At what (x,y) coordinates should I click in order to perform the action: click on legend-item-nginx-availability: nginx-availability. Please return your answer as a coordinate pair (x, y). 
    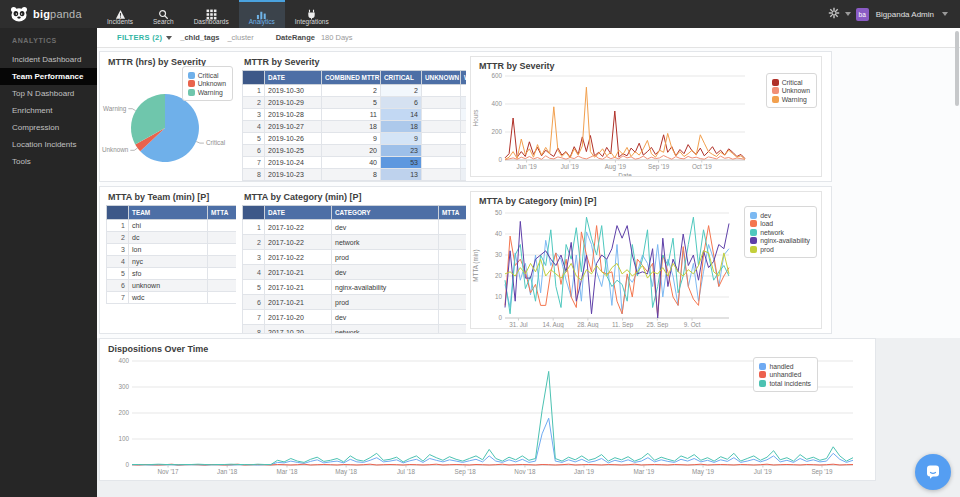
    Looking at the image, I should click on (780, 240).